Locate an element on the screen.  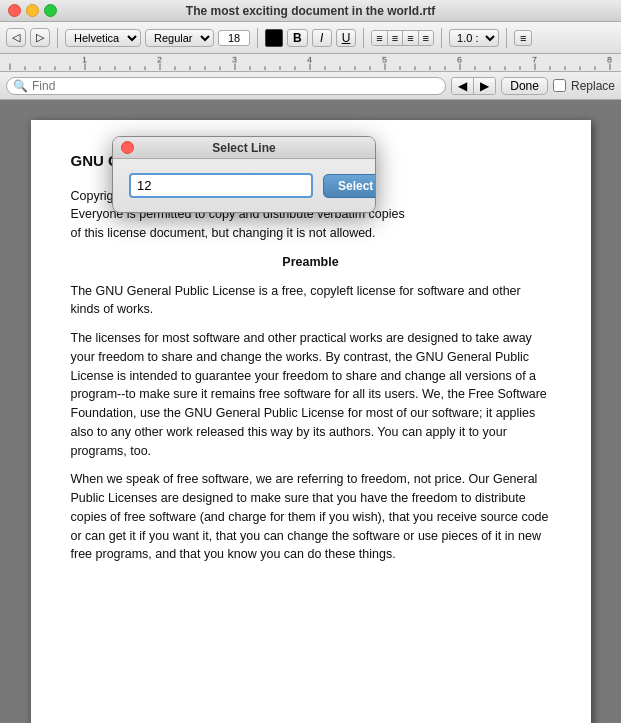
ruler is located at coordinates (310, 63).